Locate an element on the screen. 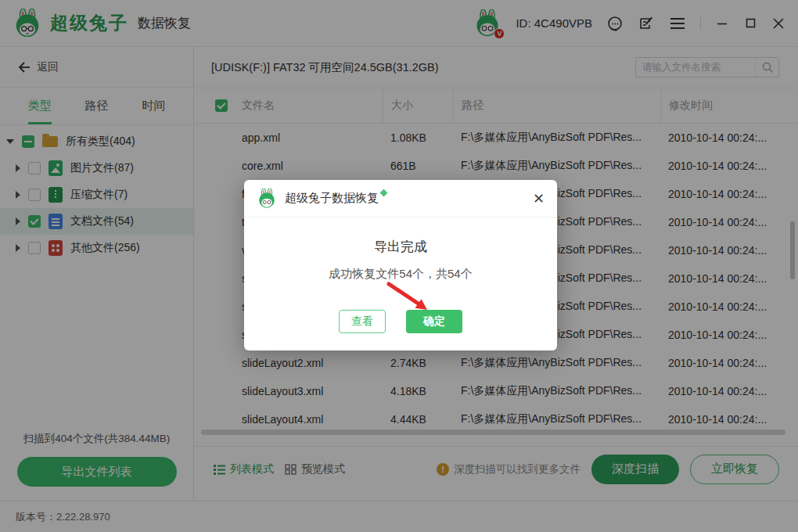 The width and height of the screenshot is (798, 532). dialog-message: 导出完成 is located at coordinates (401, 247).